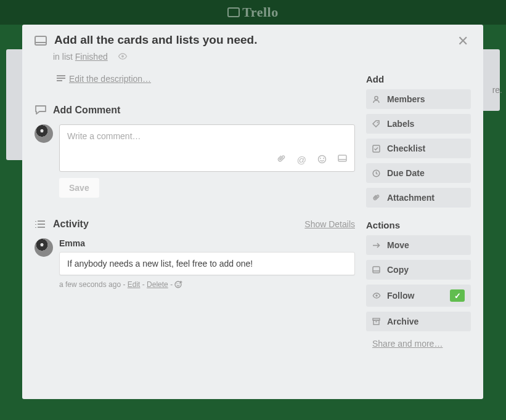 The height and width of the screenshot is (420, 506). What do you see at coordinates (262, 57) in the screenshot?
I see `card-list-location: in list Finished` at bounding box center [262, 57].